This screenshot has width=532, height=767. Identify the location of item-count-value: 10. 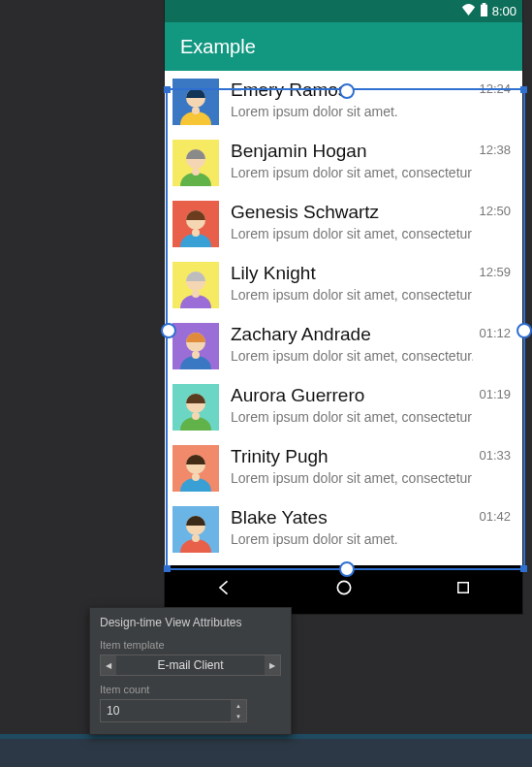
(166, 711).